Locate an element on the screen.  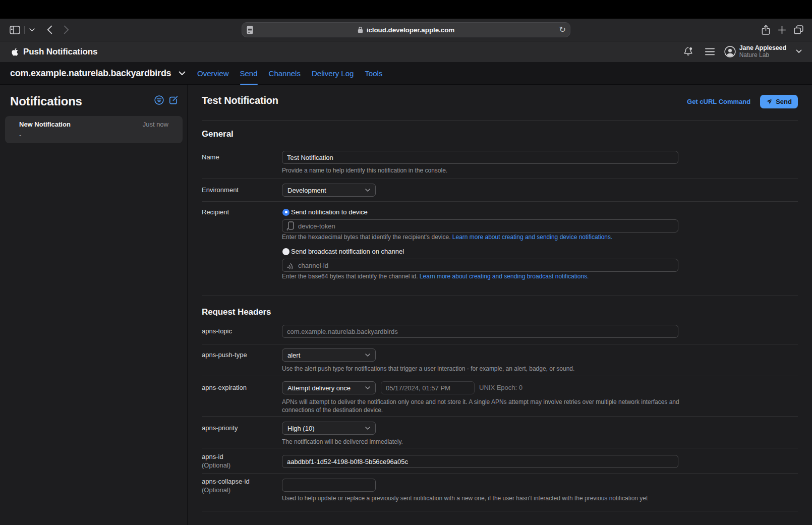
device-radio-label: Send notification to device is located at coordinates (329, 212).